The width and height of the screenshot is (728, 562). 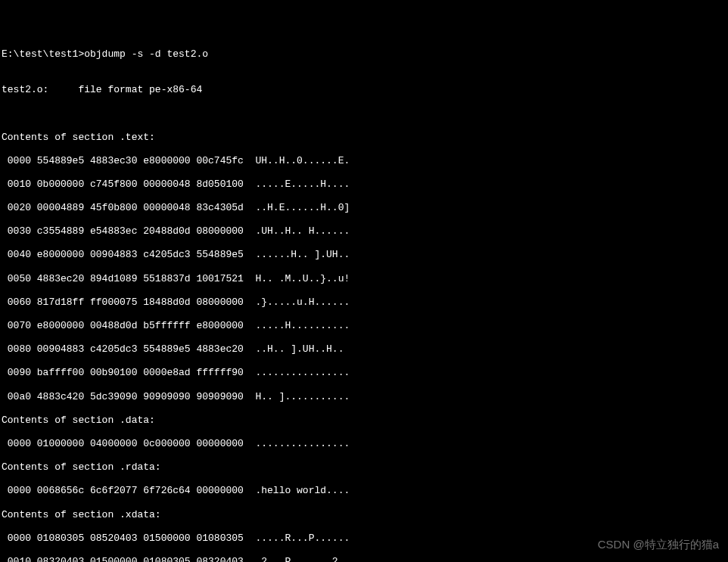 I want to click on section-header-text: Contents of section .text:, so click(x=364, y=138).